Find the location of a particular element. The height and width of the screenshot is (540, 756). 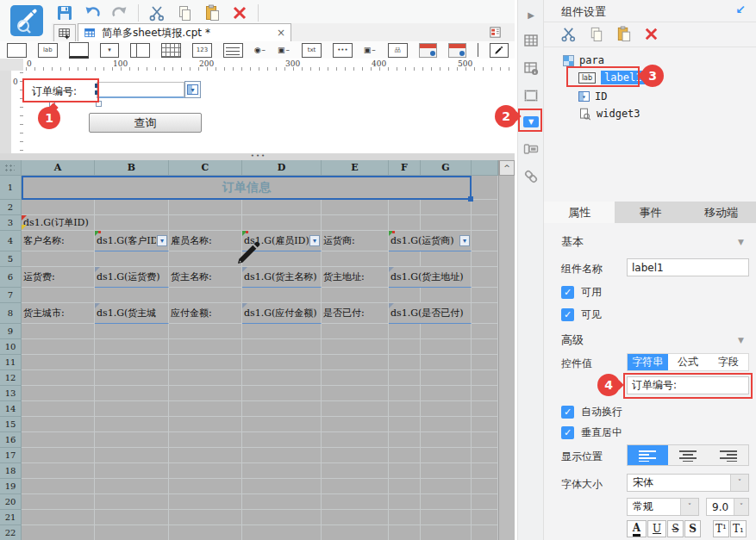

redo-icon is located at coordinates (120, 13).